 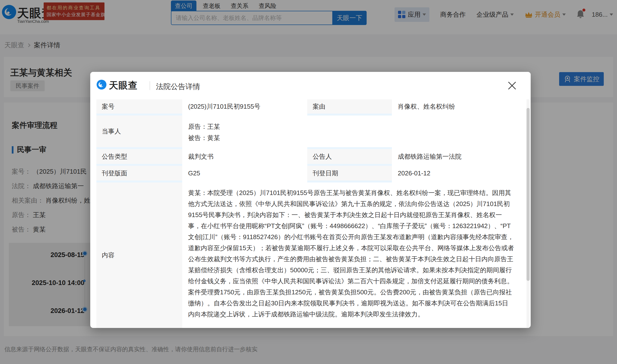 What do you see at coordinates (353, 131) in the screenshot?
I see `parties-value: 原告：王某 被告：黄某` at bounding box center [353, 131].